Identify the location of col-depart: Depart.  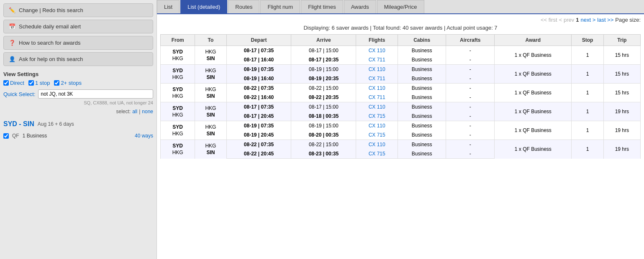
(259, 40).